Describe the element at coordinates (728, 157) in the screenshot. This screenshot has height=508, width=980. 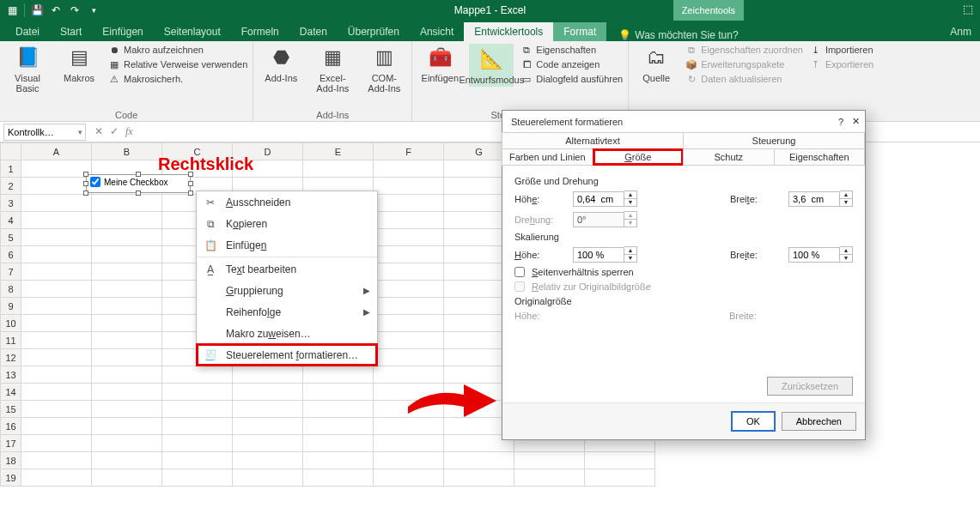
I see `dlg-tab-schutz: Schutz` at that location.